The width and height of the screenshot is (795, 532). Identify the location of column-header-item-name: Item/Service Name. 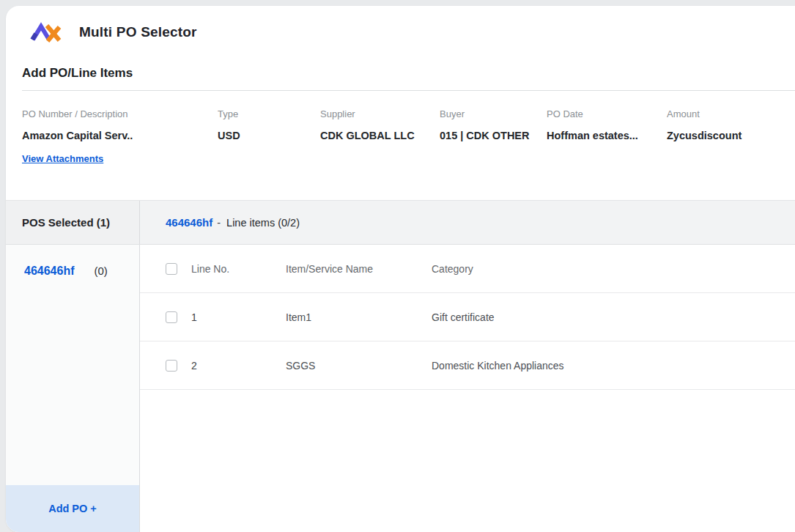
(359, 269).